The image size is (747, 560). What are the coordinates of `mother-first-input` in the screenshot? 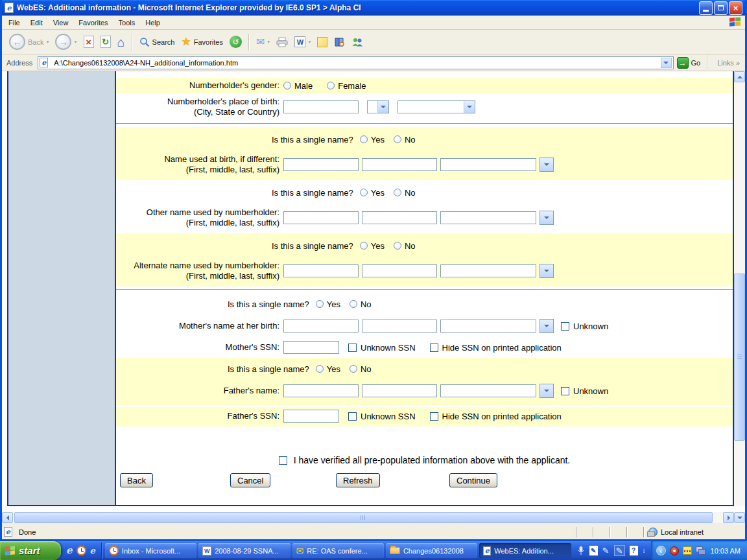 It's located at (321, 326).